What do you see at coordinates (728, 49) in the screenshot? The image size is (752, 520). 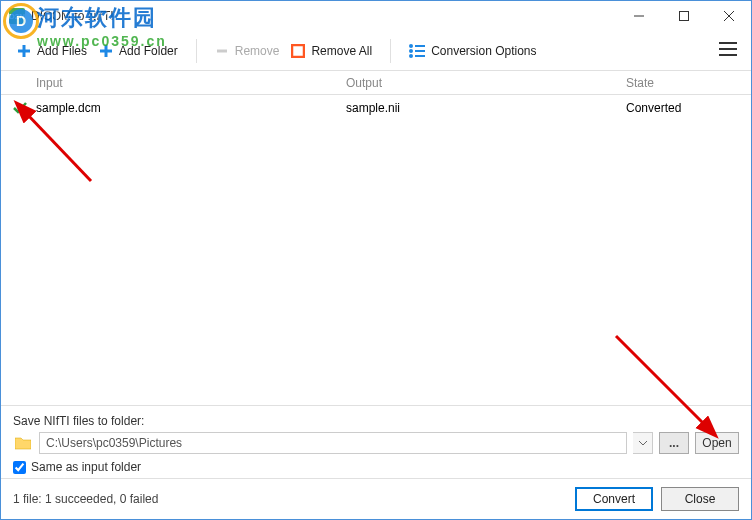 I see `hamburger-icon` at bounding box center [728, 49].